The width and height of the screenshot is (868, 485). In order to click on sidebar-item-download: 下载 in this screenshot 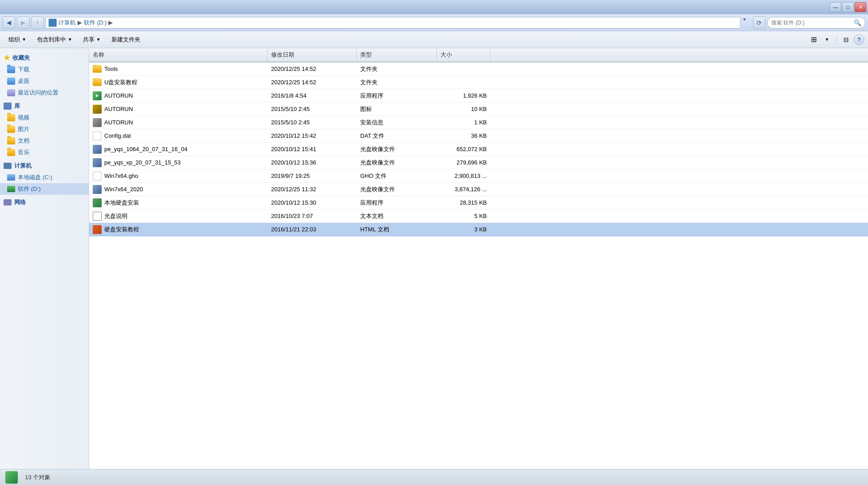, I will do `click(45, 70)`.